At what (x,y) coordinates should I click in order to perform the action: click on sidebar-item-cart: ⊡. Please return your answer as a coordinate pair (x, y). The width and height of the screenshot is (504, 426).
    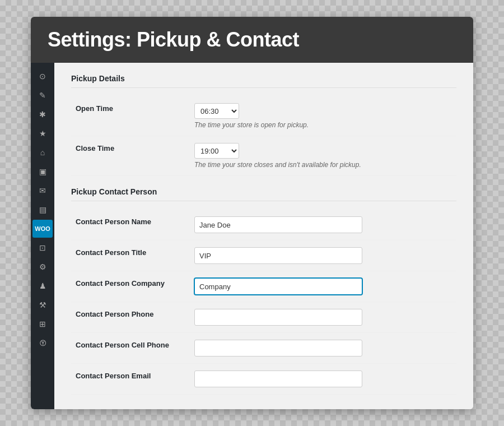
    Looking at the image, I should click on (43, 248).